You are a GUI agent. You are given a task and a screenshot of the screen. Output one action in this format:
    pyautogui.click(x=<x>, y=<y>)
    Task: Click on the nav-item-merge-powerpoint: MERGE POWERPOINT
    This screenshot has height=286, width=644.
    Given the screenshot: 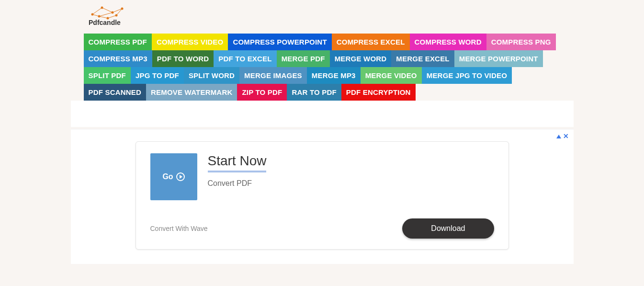 What is the action you would take?
    pyautogui.click(x=499, y=58)
    